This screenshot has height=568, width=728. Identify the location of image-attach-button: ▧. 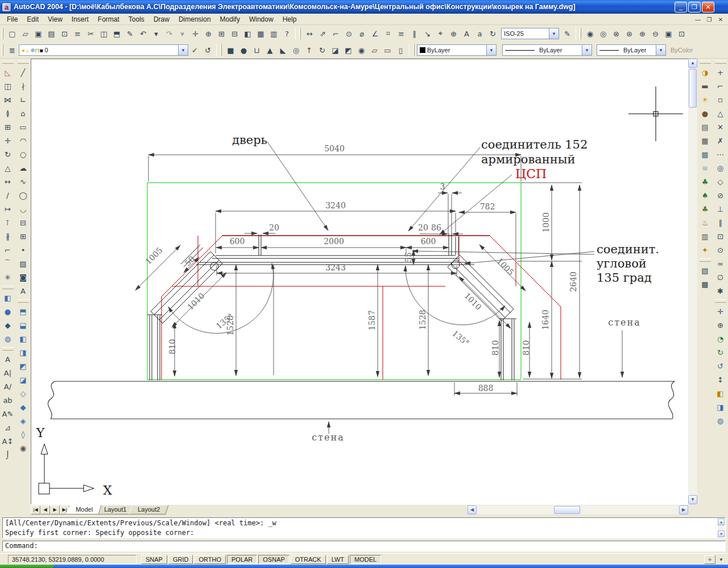
(705, 270).